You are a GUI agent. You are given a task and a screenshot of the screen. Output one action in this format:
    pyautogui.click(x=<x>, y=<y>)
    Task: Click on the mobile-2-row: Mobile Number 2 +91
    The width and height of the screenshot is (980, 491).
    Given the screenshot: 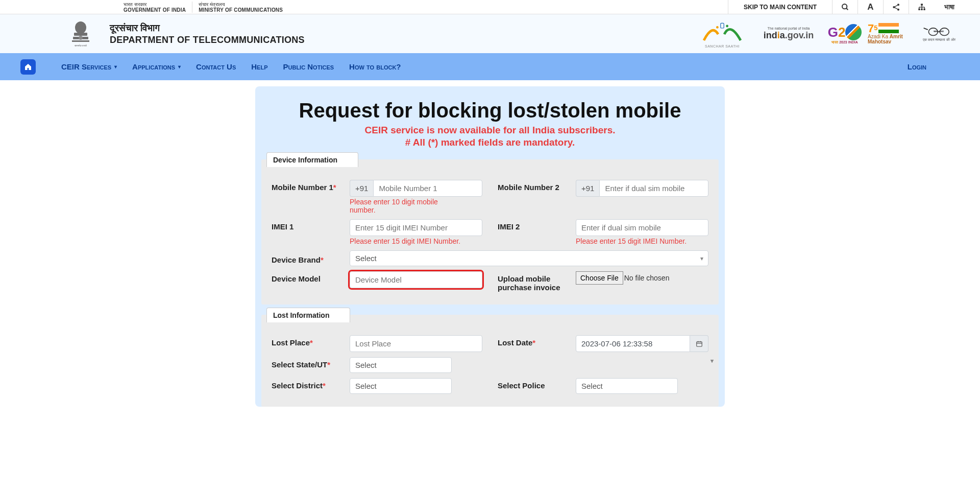 What is the action you would take?
    pyautogui.click(x=603, y=197)
    